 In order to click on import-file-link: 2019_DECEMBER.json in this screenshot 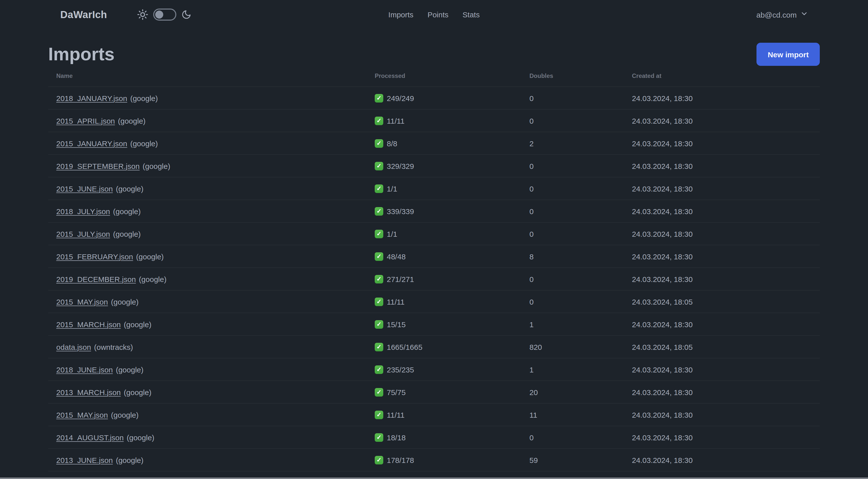, I will do `click(96, 279)`.